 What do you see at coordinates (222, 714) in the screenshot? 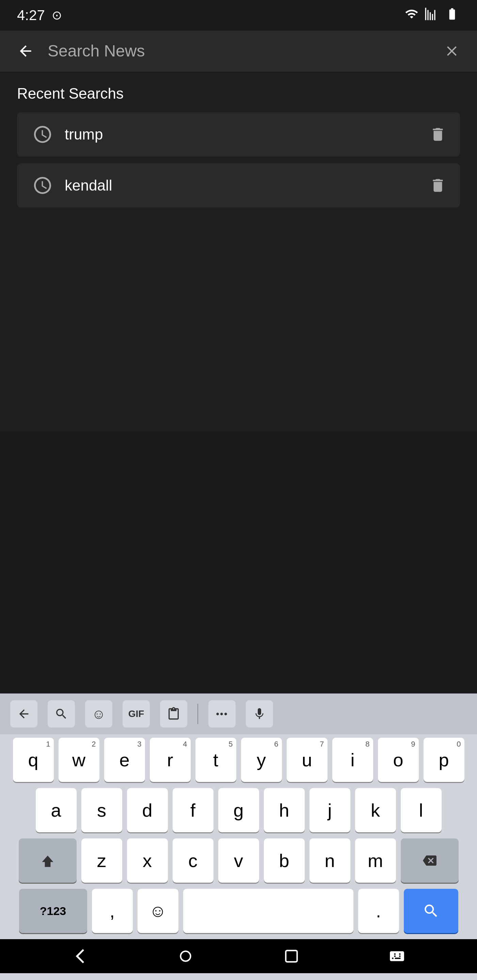
I see `keyboard-more-button: •••` at bounding box center [222, 714].